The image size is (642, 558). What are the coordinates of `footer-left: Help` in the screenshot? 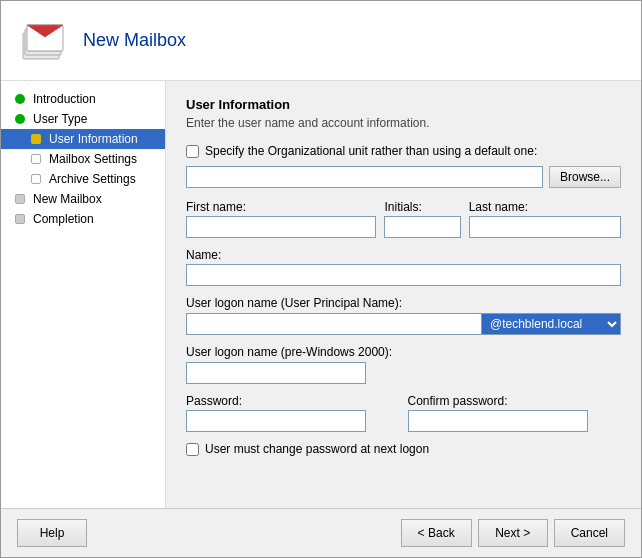 It's located at (52, 533).